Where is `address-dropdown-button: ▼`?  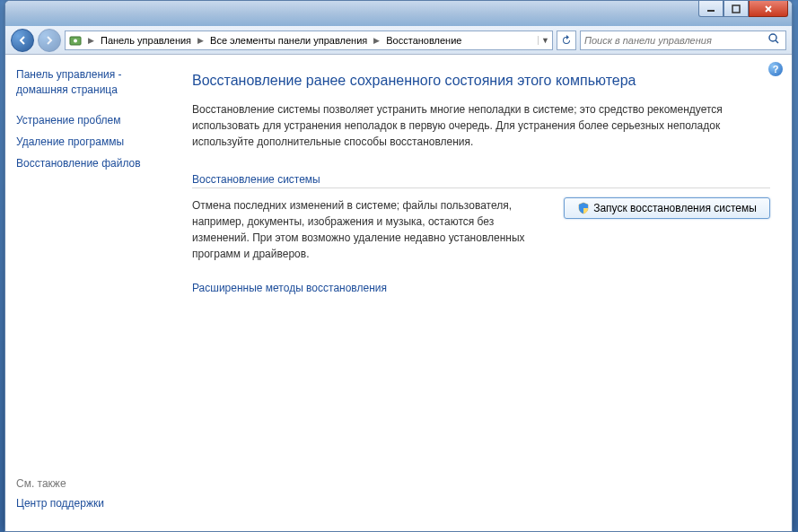 address-dropdown-button: ▼ is located at coordinates (545, 40).